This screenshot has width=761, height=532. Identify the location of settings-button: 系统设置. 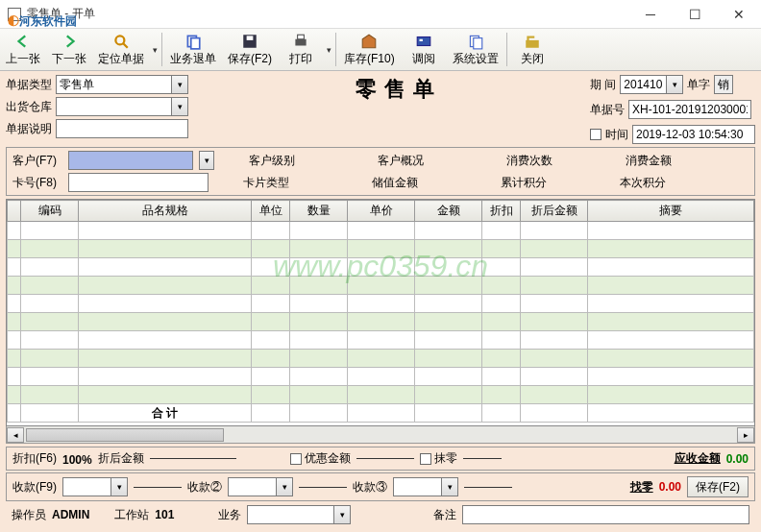
(476, 50).